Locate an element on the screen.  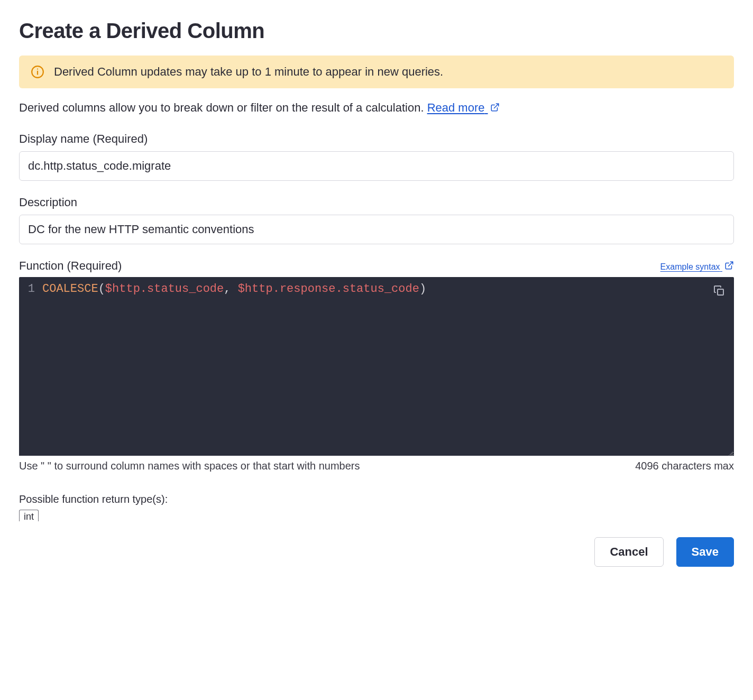
intro-text-body: Derived columns allow you to break down … is located at coordinates (223, 108).